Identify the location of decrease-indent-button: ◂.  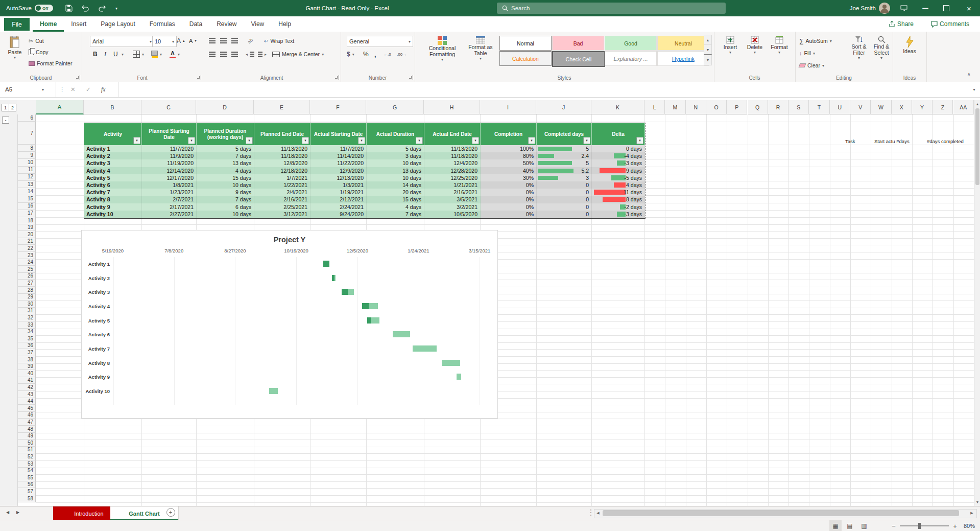
(250, 54).